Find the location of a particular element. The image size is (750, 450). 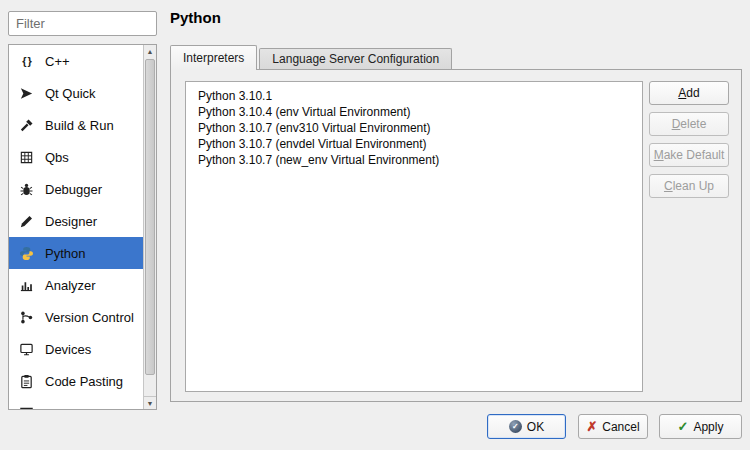

sidebar-item-c: { } C++ is located at coordinates (76, 61).